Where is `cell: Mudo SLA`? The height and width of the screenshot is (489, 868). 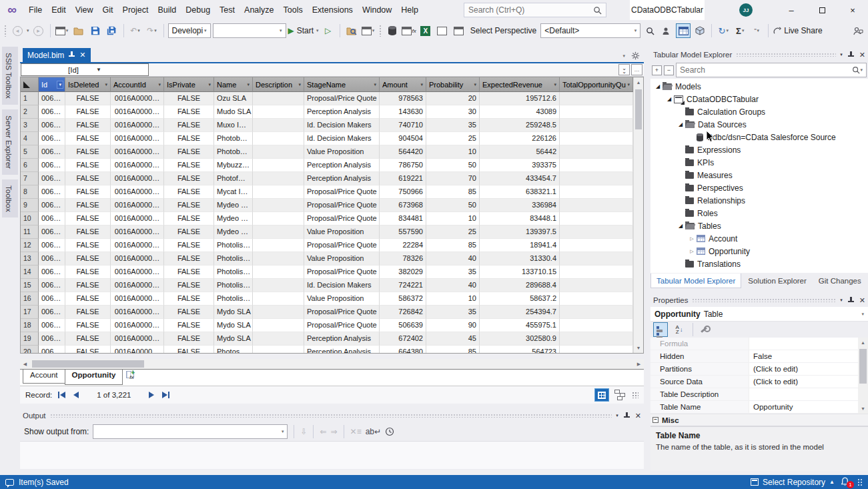
cell: Mudo SLA is located at coordinates (234, 112).